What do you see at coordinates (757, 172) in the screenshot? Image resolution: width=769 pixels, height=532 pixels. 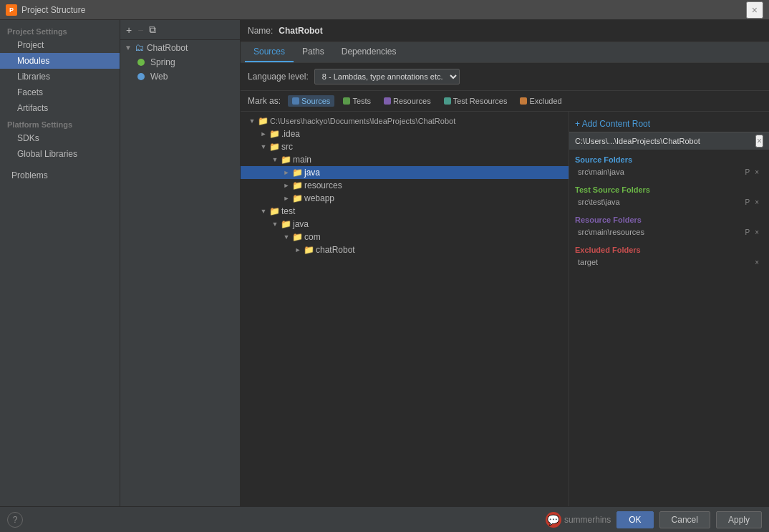 I see `source-folder-remove-btn: ×` at bounding box center [757, 172].